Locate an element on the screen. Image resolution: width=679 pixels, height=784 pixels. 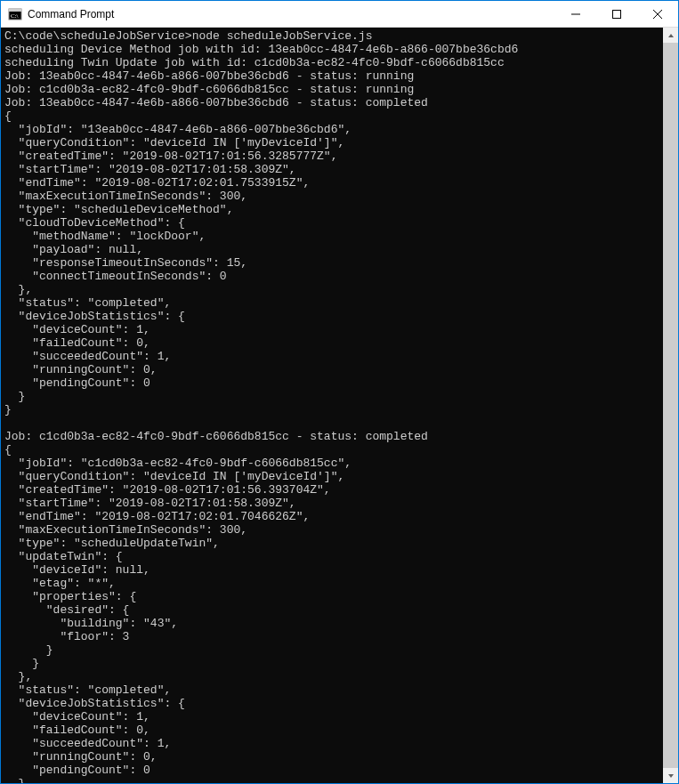
svg-text: C:\ is located at coordinates (14, 16).